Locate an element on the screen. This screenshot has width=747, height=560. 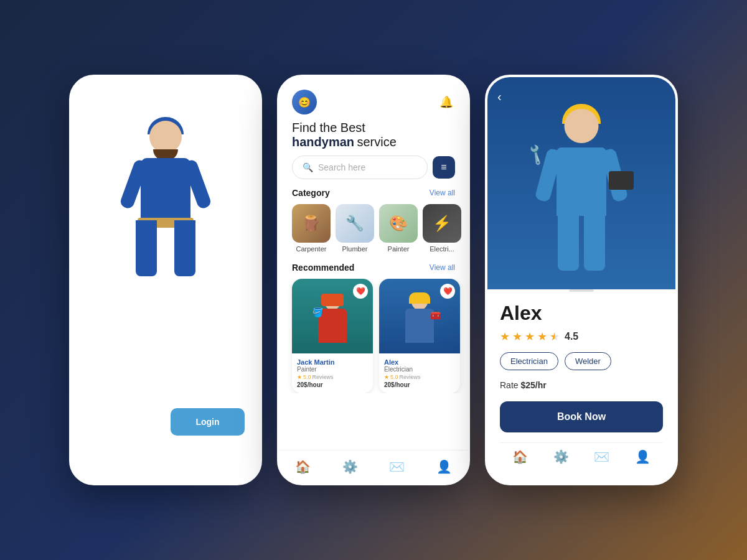
jack-price: 20$/hour is located at coordinates (332, 385).